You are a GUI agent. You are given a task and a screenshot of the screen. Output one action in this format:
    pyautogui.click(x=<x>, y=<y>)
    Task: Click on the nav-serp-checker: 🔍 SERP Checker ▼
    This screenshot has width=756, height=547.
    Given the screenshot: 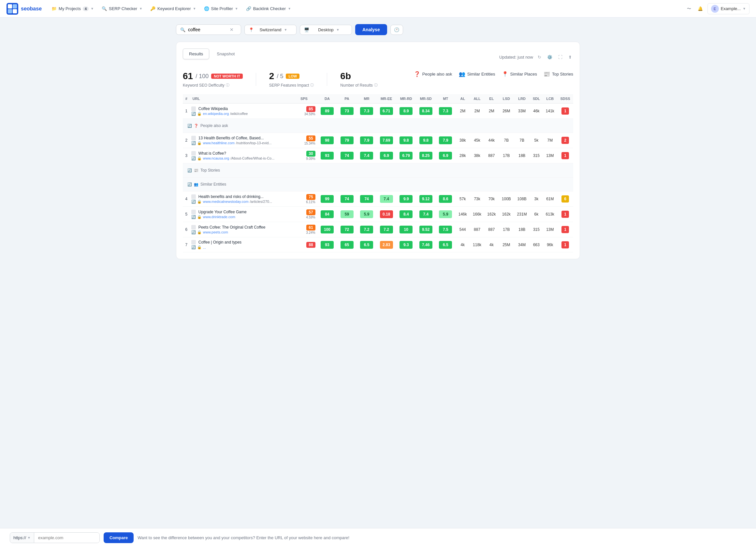 What is the action you would take?
    pyautogui.click(x=122, y=9)
    